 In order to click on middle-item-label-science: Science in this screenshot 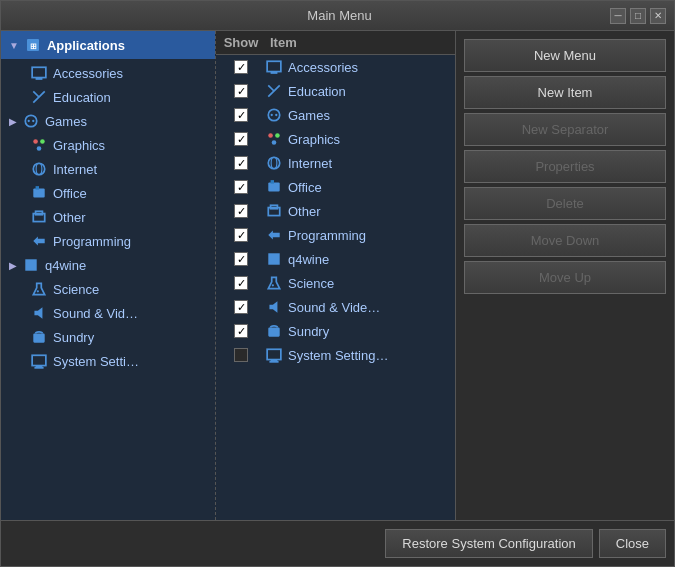, I will do `click(311, 284)`.